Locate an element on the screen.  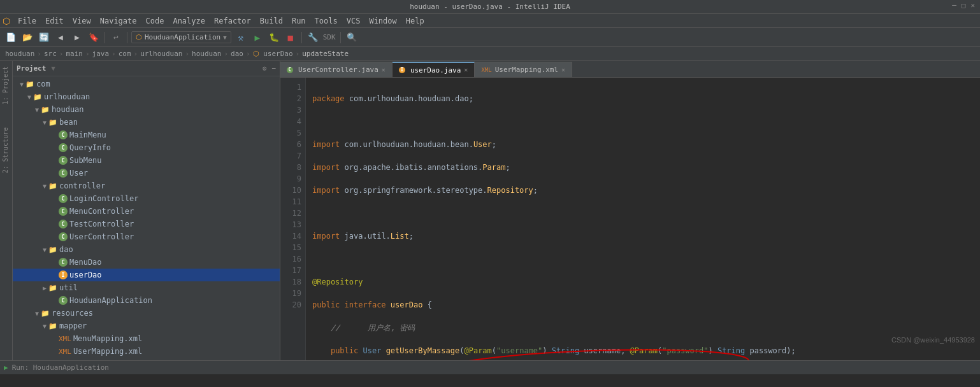
tree-menumapping: XML MenuMapping.xml is located at coordinates (147, 339).